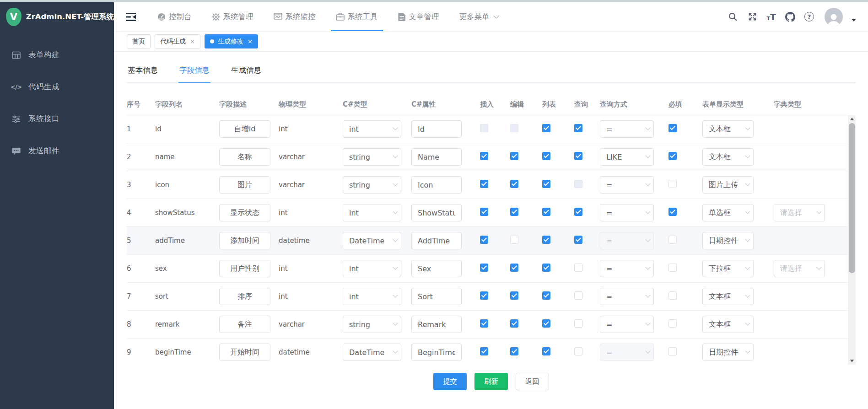  Describe the element at coordinates (232, 16) in the screenshot. I see `nav-menu-系统管理: 系统管理` at that location.